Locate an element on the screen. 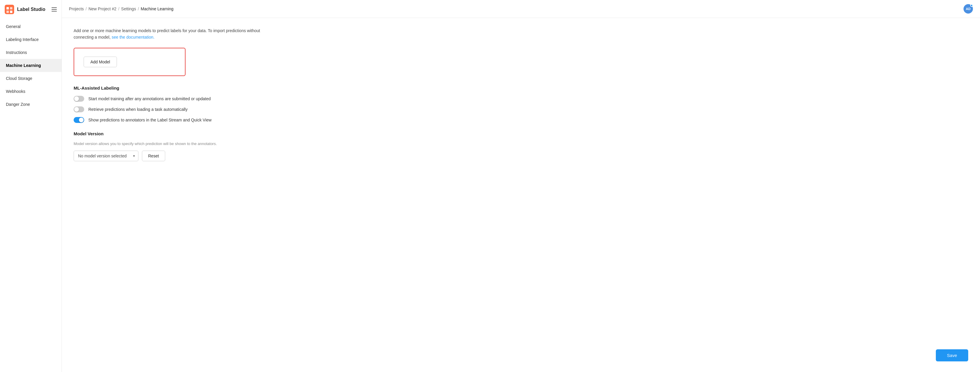  reset-button: Reset is located at coordinates (154, 156).